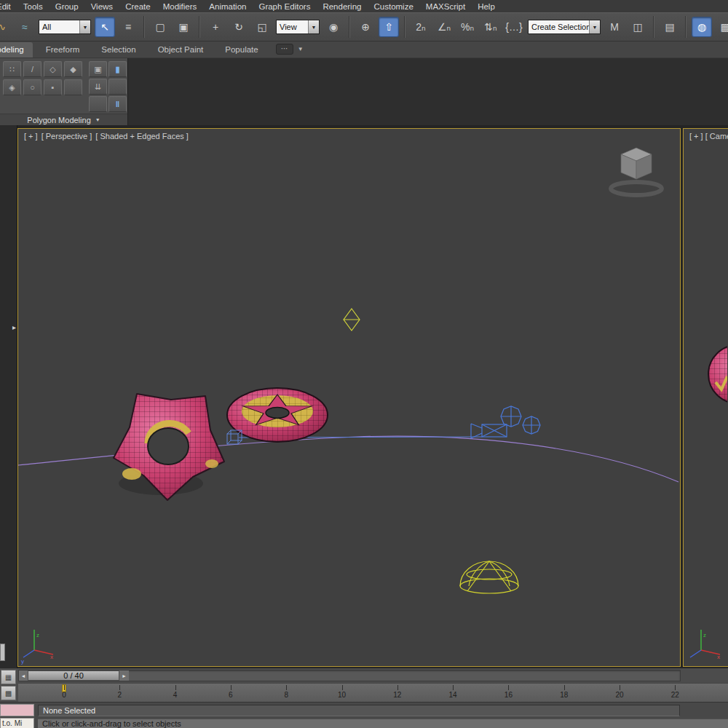  I want to click on dock-button-top: ▦, so click(9, 677).